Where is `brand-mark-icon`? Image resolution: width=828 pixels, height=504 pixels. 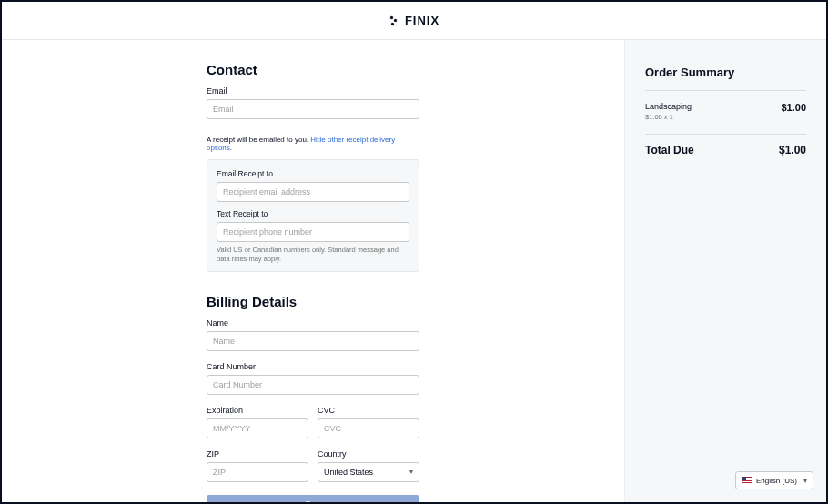
brand-mark-icon is located at coordinates (394, 21).